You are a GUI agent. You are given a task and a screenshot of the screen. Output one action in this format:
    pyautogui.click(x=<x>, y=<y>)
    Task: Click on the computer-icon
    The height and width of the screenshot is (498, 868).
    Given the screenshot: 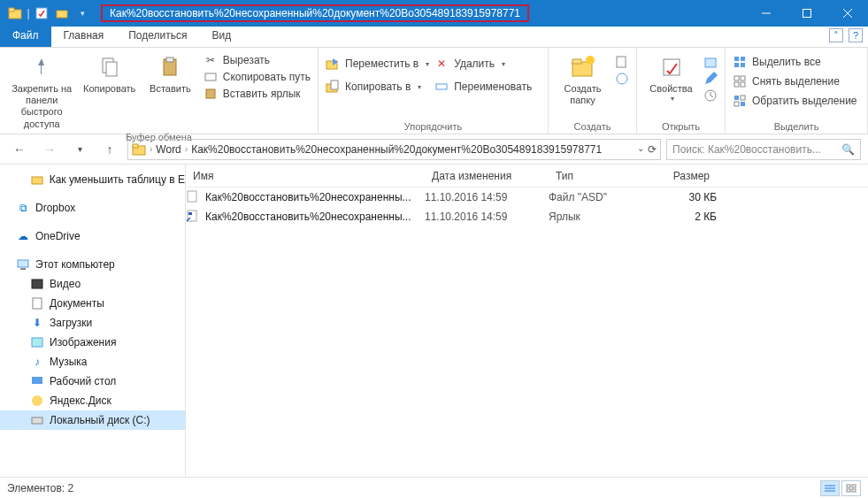 What is the action you would take?
    pyautogui.click(x=23, y=264)
    